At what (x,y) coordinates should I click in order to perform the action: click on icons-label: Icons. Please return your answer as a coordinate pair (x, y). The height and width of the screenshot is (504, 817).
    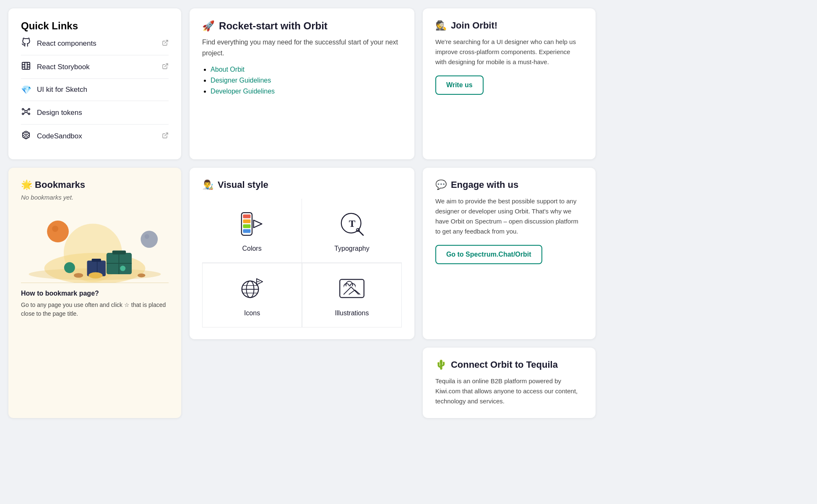
    Looking at the image, I should click on (252, 313).